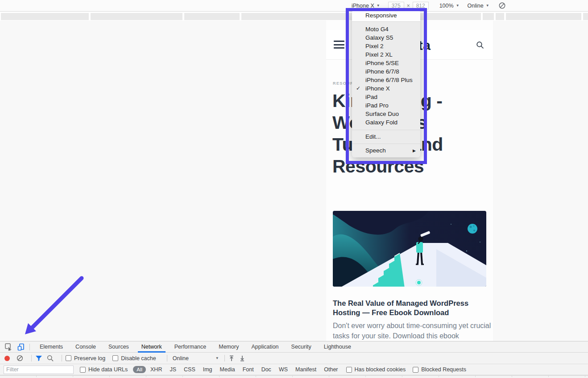 This screenshot has height=378, width=588. I want to click on search-network-icon, so click(50, 358).